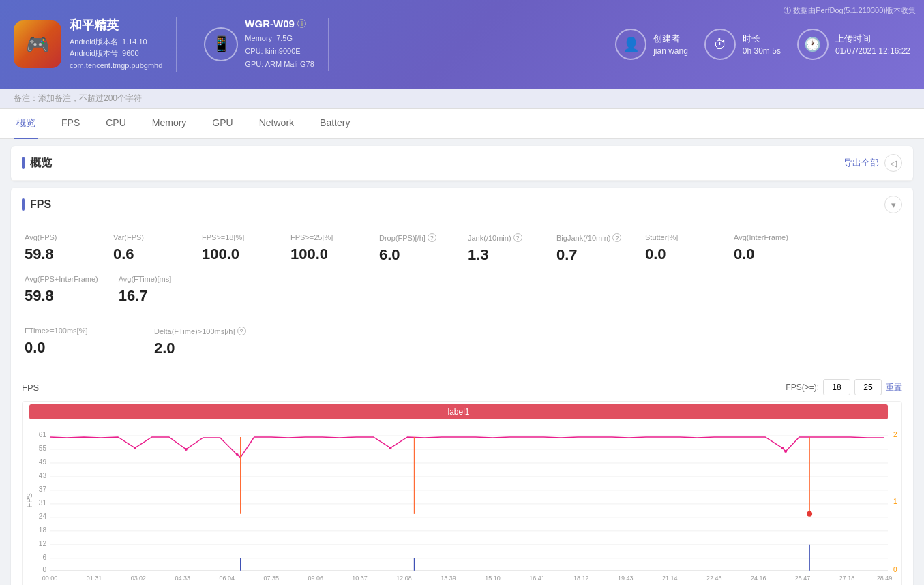 The width and height of the screenshot is (924, 585). I want to click on svg-text: 04:33, so click(183, 578).